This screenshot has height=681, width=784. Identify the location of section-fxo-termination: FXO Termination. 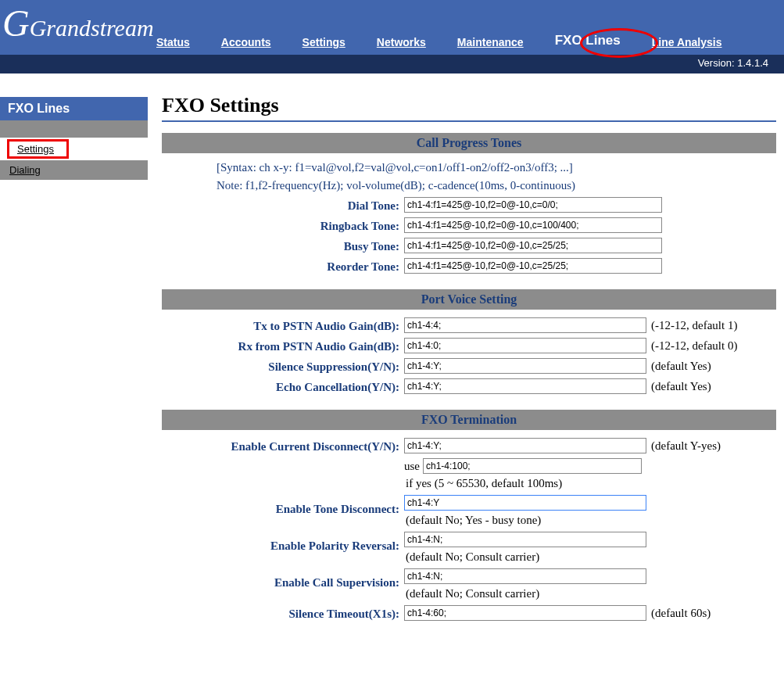
(469, 420).